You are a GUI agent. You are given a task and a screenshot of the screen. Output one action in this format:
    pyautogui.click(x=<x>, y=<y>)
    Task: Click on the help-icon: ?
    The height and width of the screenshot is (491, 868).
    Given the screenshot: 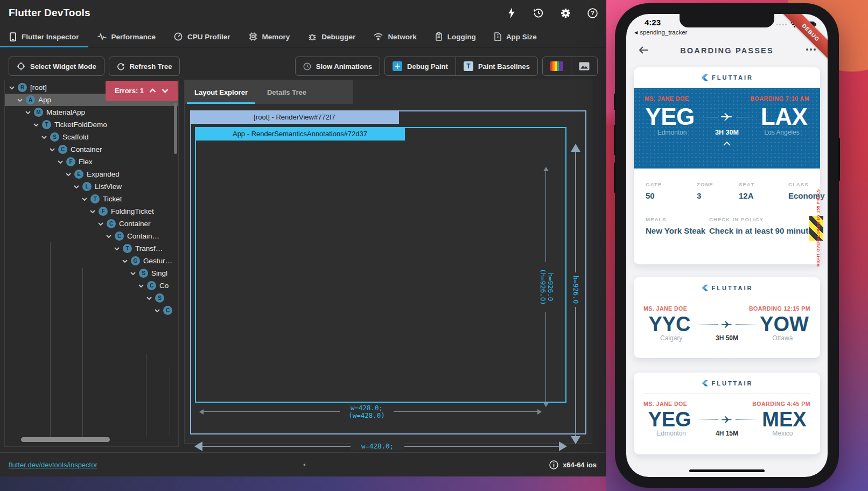 What is the action you would take?
    pyautogui.click(x=592, y=13)
    